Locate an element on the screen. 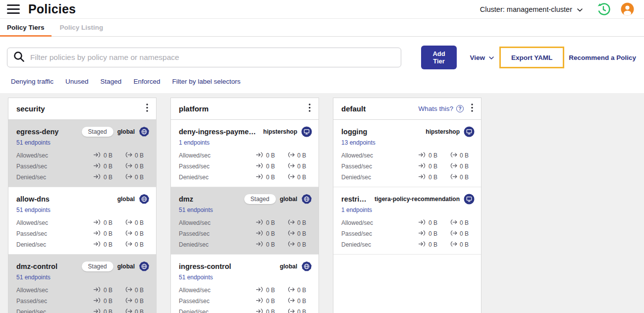  policy-name: restricted is located at coordinates (355, 199).